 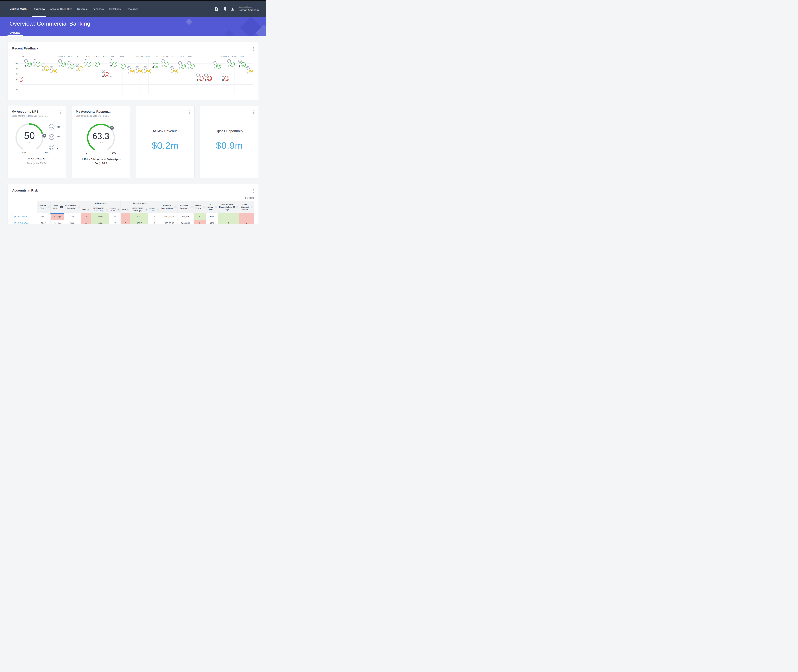 What do you see at coordinates (229, 207) in the screenshot?
I see `column-header-new-support-tickets-in-last-30-days: New Support Tickets in Last 30 Days▼` at bounding box center [229, 207].